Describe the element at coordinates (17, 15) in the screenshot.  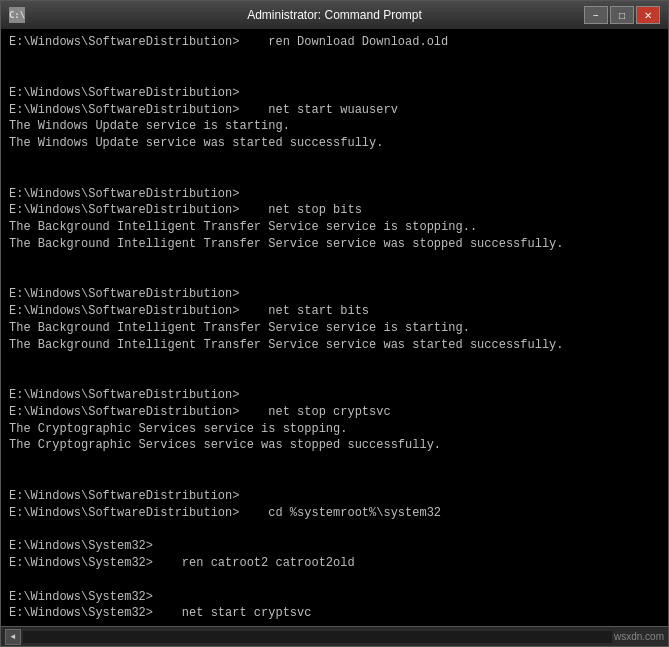
I see `icon-label: C:\` at that location.